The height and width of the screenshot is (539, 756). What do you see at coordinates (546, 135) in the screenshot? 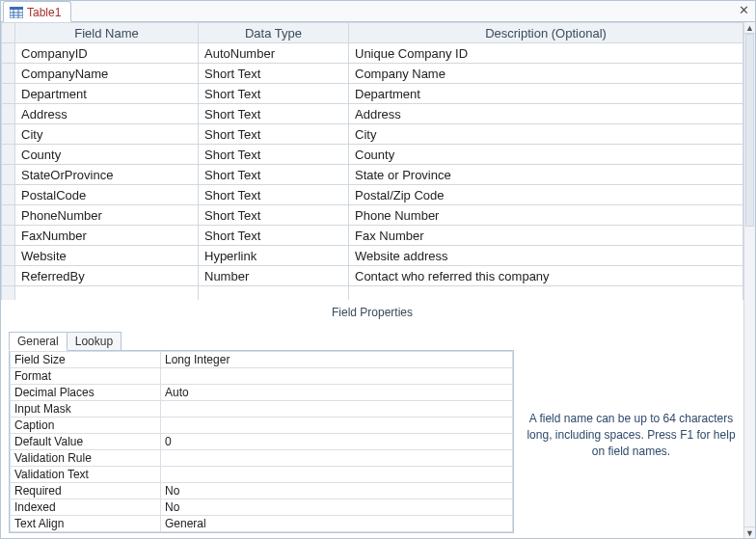
I see `cell-description: City` at bounding box center [546, 135].